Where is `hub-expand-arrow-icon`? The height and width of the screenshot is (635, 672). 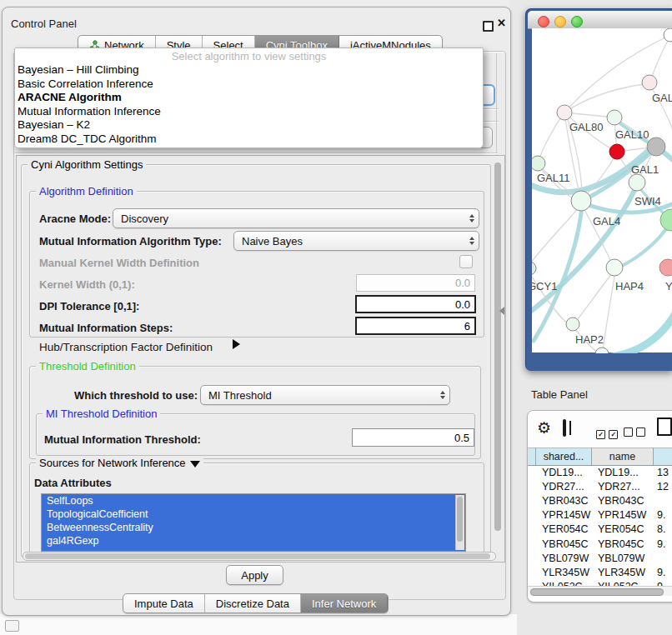
hub-expand-arrow-icon is located at coordinates (237, 344).